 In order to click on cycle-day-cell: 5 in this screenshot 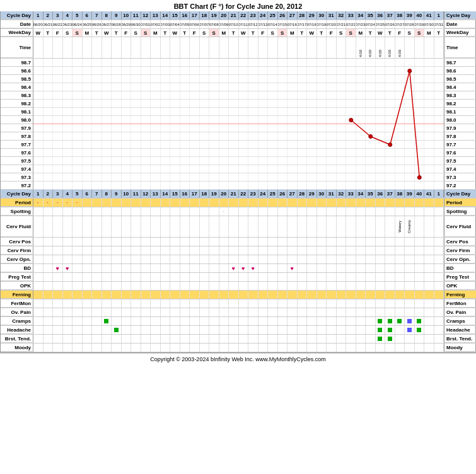, I will do `click(78, 15)`.